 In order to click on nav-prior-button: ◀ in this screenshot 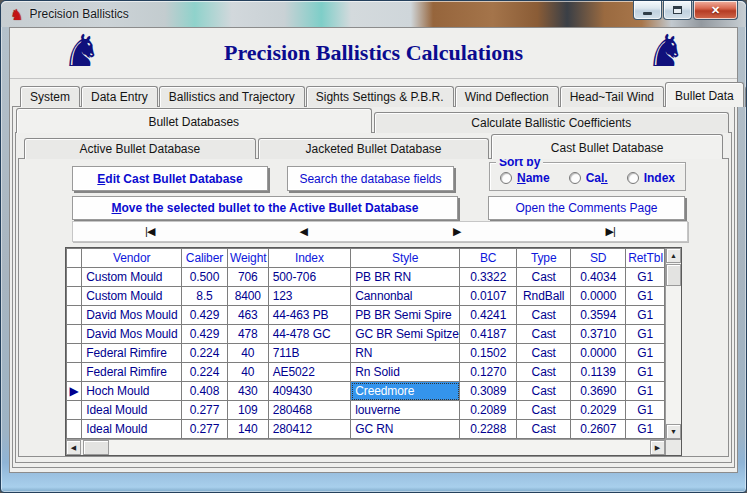, I will do `click(304, 232)`.